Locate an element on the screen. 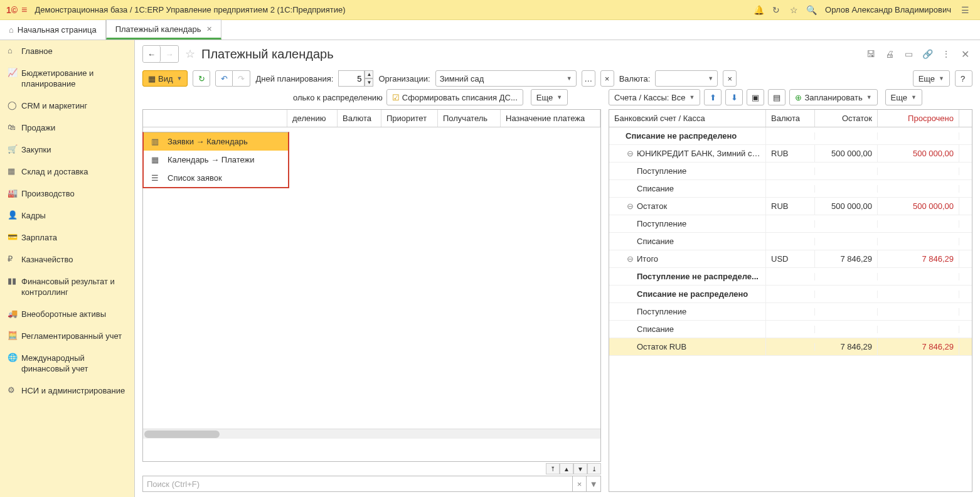  left-more-button: Еще▼ is located at coordinates (550, 97).